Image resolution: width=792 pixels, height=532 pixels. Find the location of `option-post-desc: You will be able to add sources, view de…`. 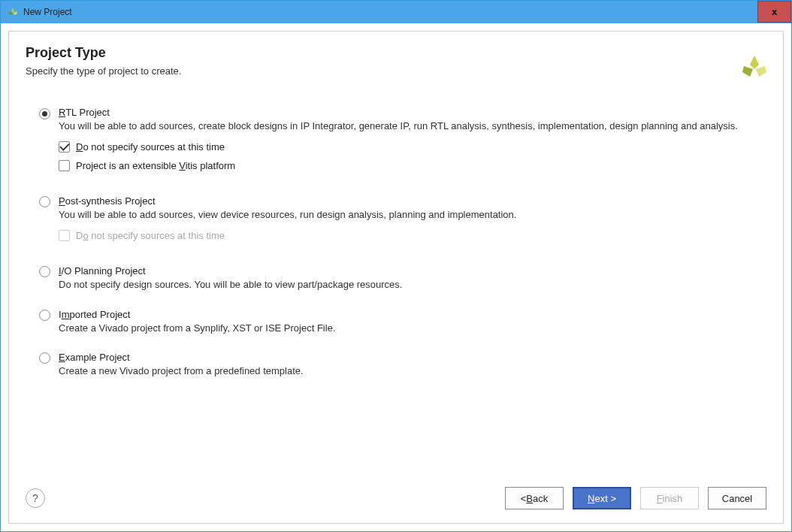

option-post-desc: You will be able to add sources, view de… is located at coordinates (406, 215).